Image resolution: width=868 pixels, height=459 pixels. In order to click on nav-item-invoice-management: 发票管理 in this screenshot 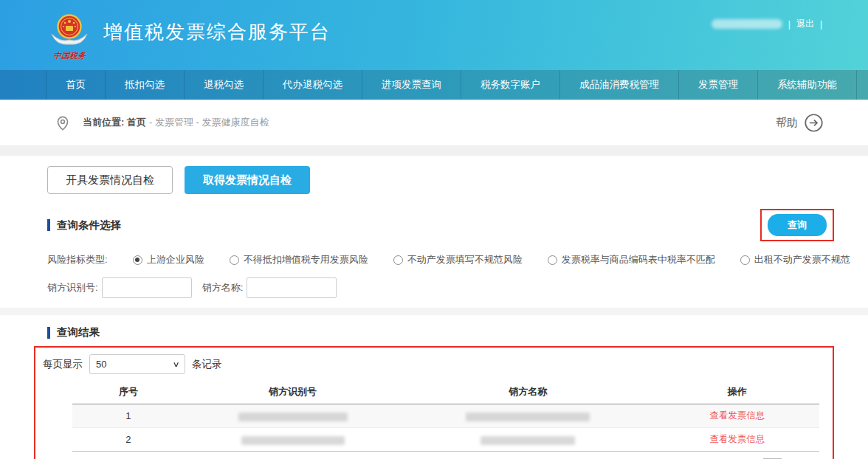, I will do `click(719, 85)`.